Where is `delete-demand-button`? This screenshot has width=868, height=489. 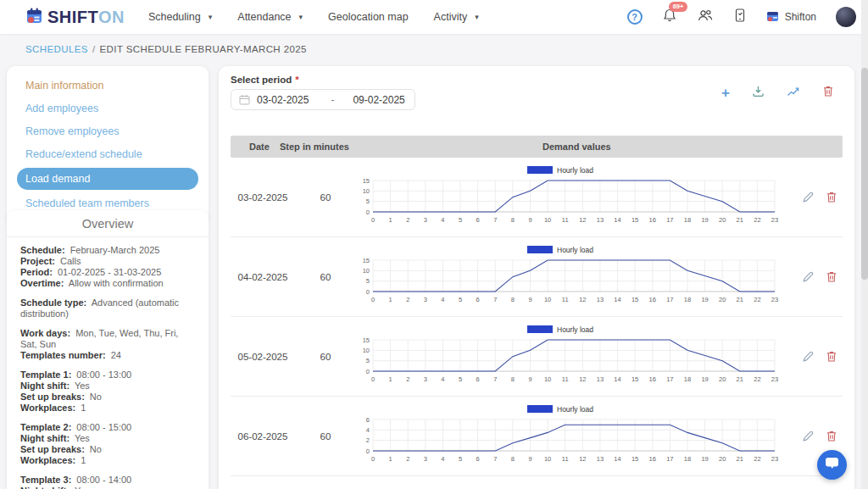 delete-demand-button is located at coordinates (828, 93).